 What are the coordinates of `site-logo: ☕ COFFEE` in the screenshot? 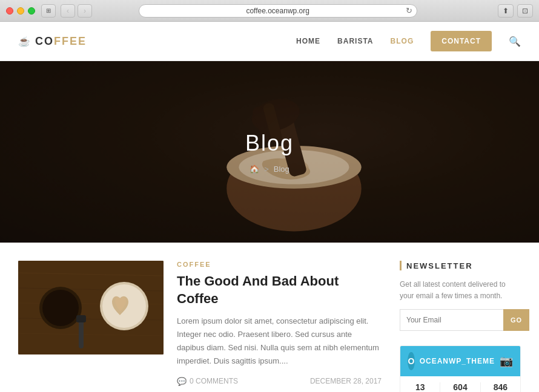 It's located at (52, 41).